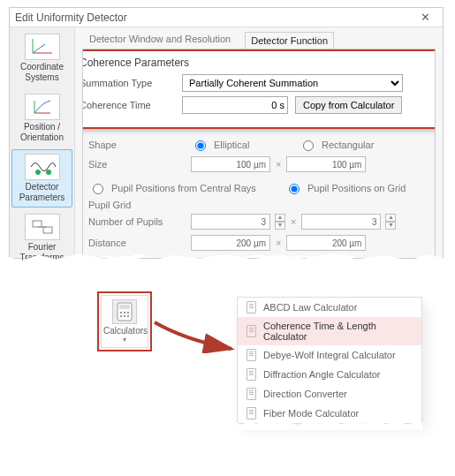  Describe the element at coordinates (341, 222) in the screenshot. I see `num-pupils-y-input` at that location.